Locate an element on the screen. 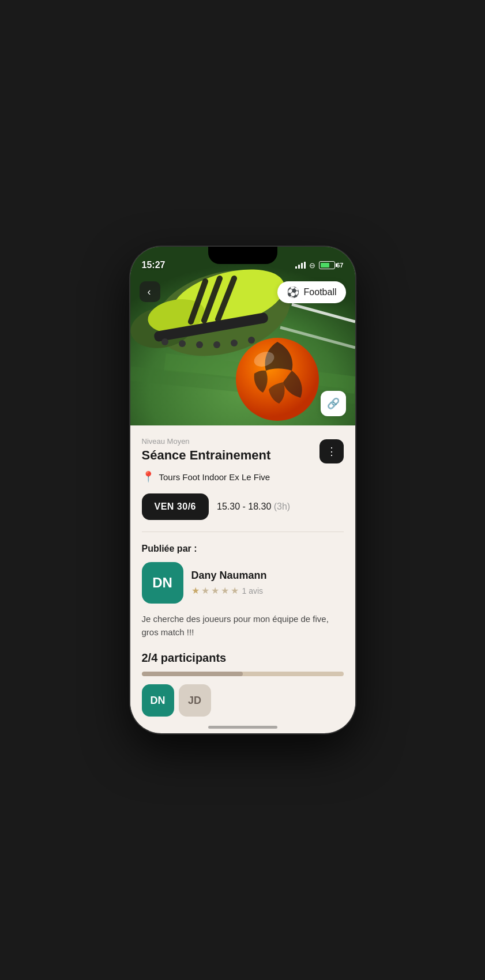 This screenshot has width=485, height=980. status-icons: ⊖ 67 is located at coordinates (319, 265).